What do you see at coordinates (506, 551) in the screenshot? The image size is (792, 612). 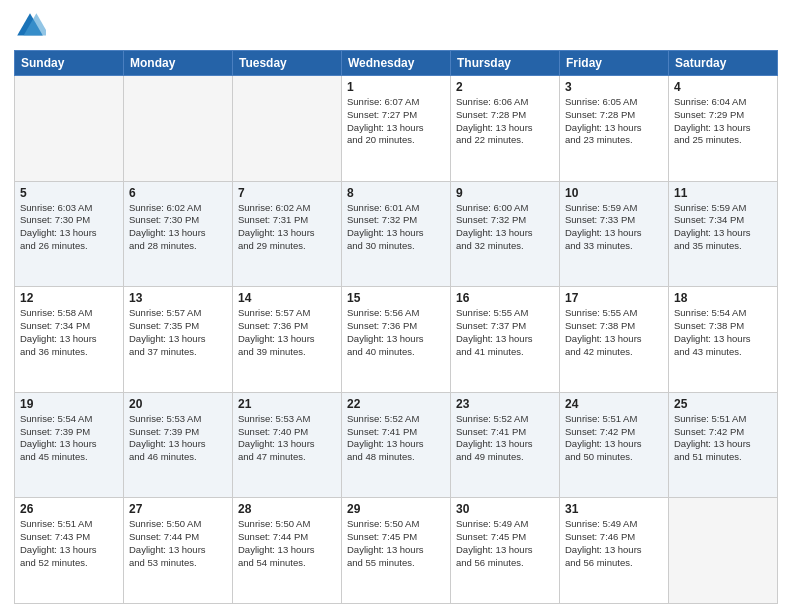 I see `calendar-cell: 30Sunrise: 5:49 AM Sunset: 7:45 PM Dayli…` at bounding box center [506, 551].